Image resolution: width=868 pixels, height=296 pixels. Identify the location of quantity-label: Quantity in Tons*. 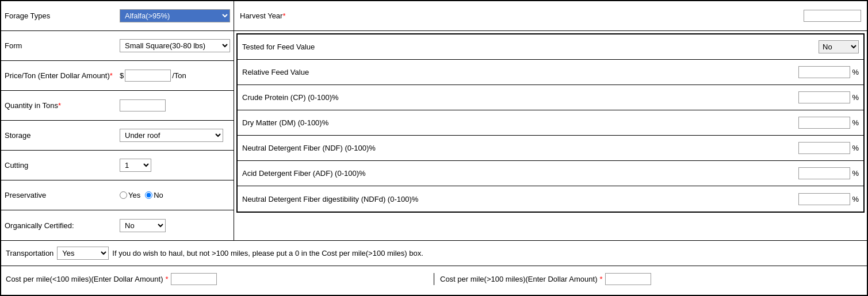
(62, 106).